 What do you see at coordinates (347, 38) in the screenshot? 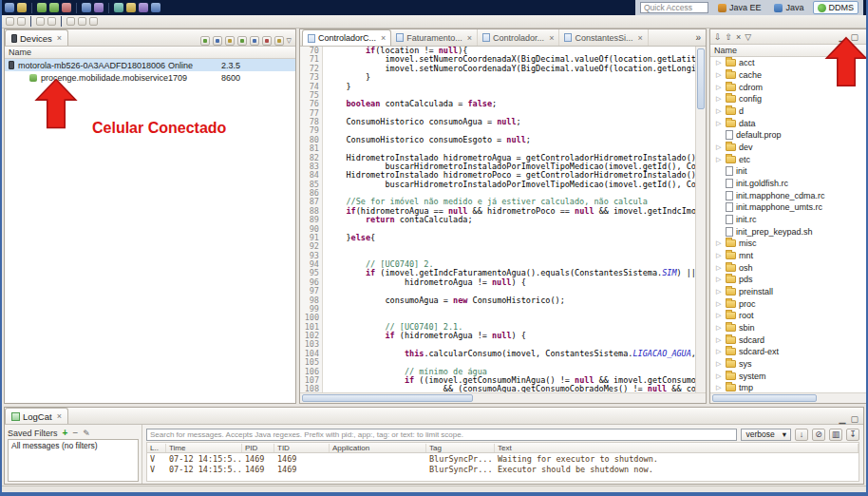
I see `editor-tab: ControladorC...×` at bounding box center [347, 38].